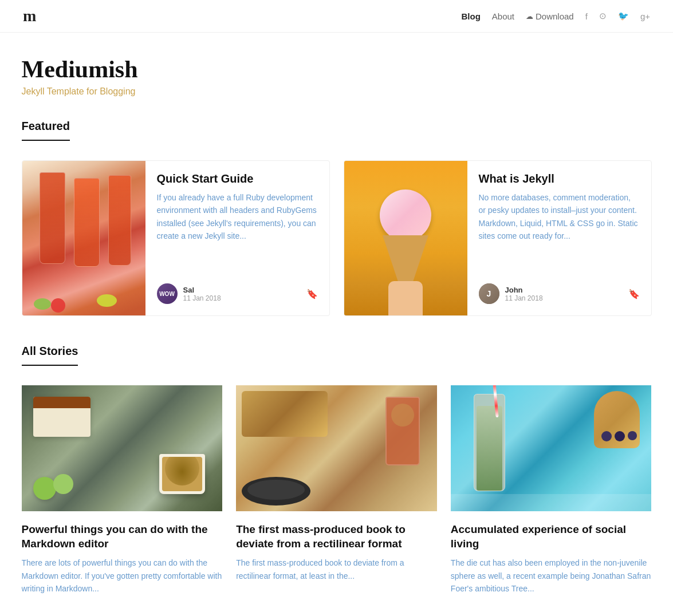  I want to click on featured-title: Featured, so click(46, 131).